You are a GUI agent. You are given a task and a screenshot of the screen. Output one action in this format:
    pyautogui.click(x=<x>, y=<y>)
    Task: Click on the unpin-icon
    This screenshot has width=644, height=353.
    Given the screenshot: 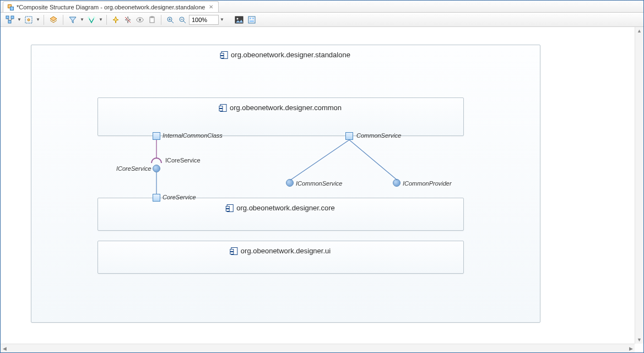 What is the action you would take?
    pyautogui.click(x=128, y=20)
    